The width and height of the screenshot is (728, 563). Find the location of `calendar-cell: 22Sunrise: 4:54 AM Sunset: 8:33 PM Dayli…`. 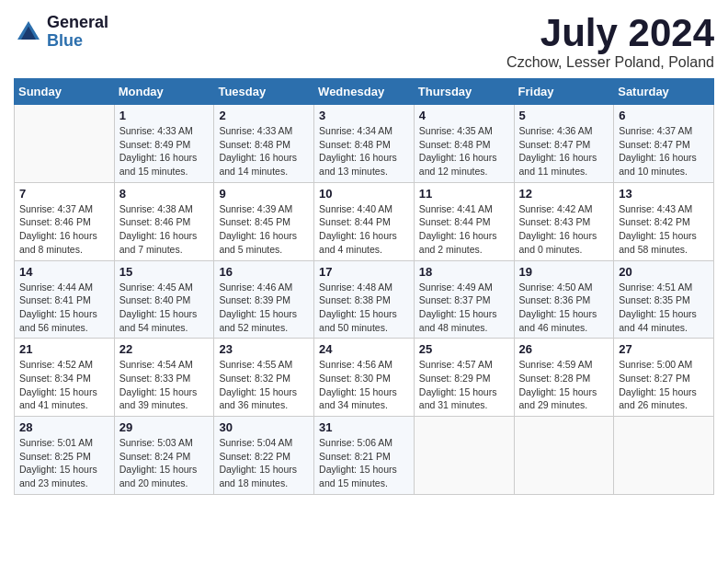

calendar-cell: 22Sunrise: 4:54 AM Sunset: 8:33 PM Dayli… is located at coordinates (164, 377).